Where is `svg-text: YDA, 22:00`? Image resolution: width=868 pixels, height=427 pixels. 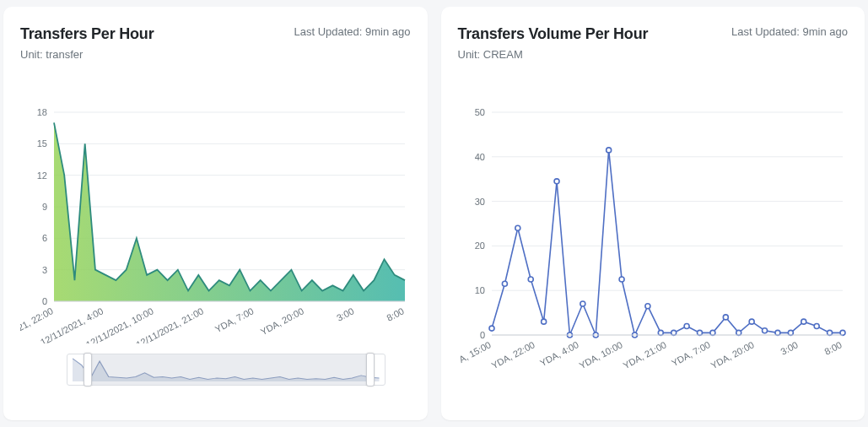 svg-text: YDA, 22:00 is located at coordinates (513, 354).